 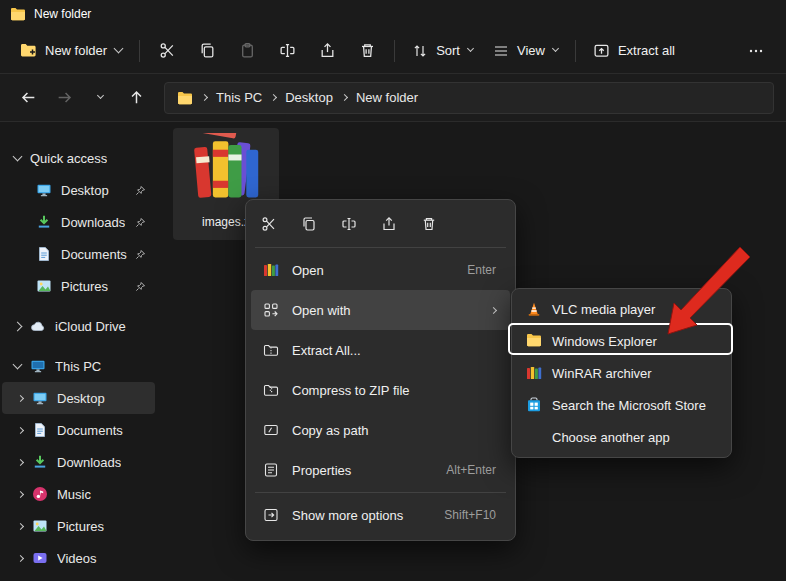 What do you see at coordinates (78, 430) in the screenshot?
I see `sidebar-item-documents-this-pc: Documents` at bounding box center [78, 430].